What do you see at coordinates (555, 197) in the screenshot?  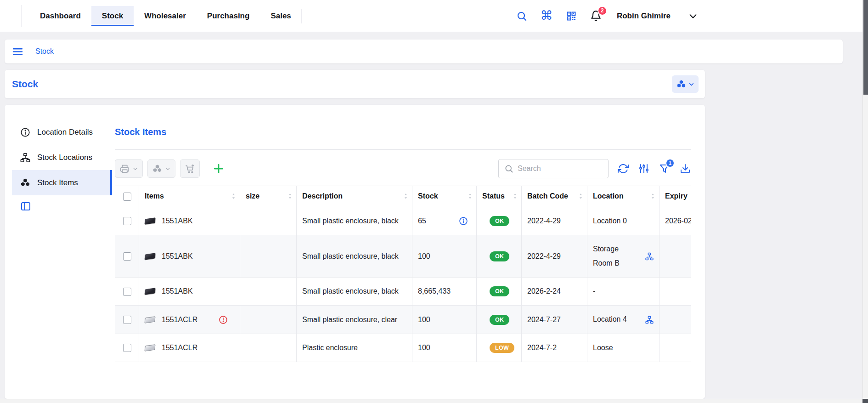 I see `column-header: Batch Code` at bounding box center [555, 197].